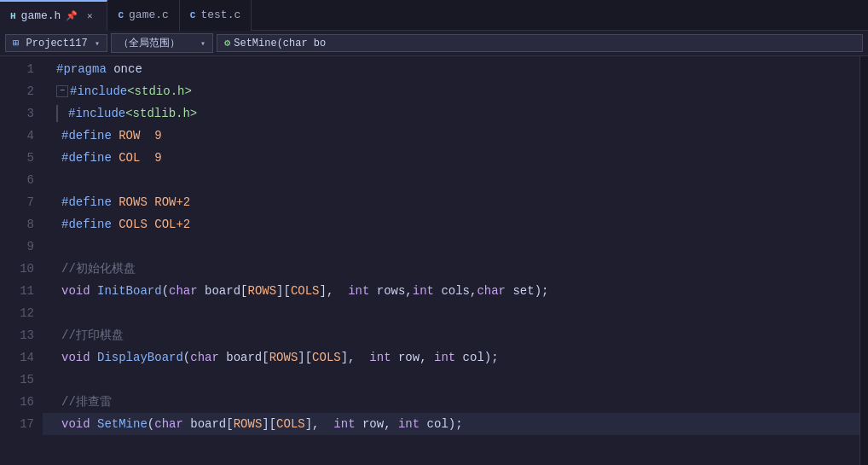  Describe the element at coordinates (159, 91) in the screenshot. I see `include-file-2: <stdio.h>` at that location.